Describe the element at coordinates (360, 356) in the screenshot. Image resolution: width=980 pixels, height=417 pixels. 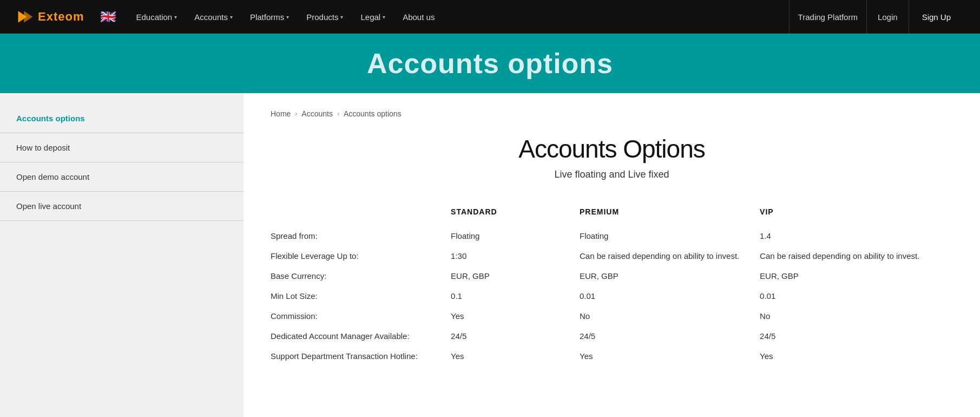
I see `feature-label: Support Department Transaction Hotline:` at that location.